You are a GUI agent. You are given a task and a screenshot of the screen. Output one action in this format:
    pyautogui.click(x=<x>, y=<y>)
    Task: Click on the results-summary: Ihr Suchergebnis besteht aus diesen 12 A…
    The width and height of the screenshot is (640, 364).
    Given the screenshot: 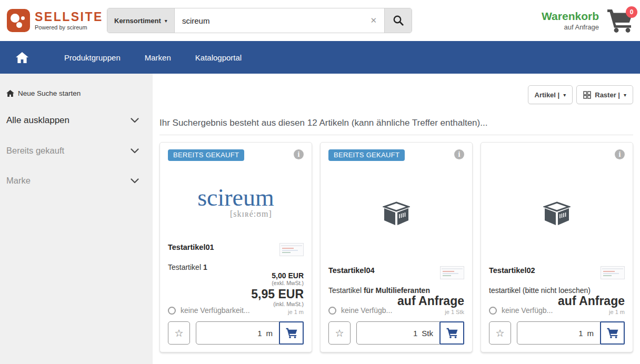 What is the action you would take?
    pyautogui.click(x=396, y=123)
    